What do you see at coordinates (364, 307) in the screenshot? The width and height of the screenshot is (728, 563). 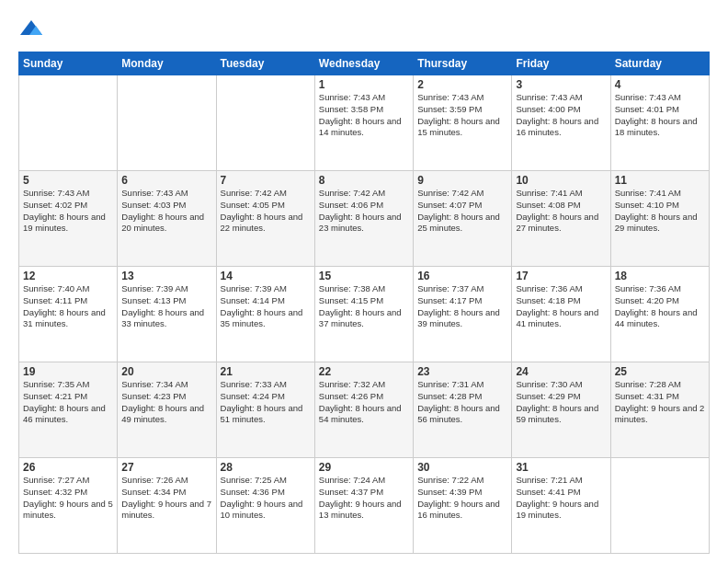 I see `day-info: Sunrise: 7:38 AM Sunset: 4:15 PM Dayligh…` at bounding box center [364, 307].